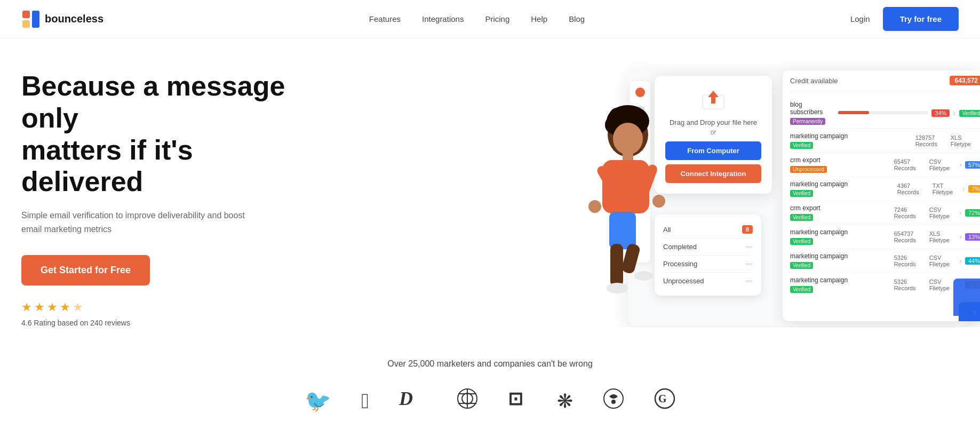  What do you see at coordinates (885, 213) in the screenshot?
I see `table-row: crm export Verified 7246Records CSVFilet…` at bounding box center [885, 213].